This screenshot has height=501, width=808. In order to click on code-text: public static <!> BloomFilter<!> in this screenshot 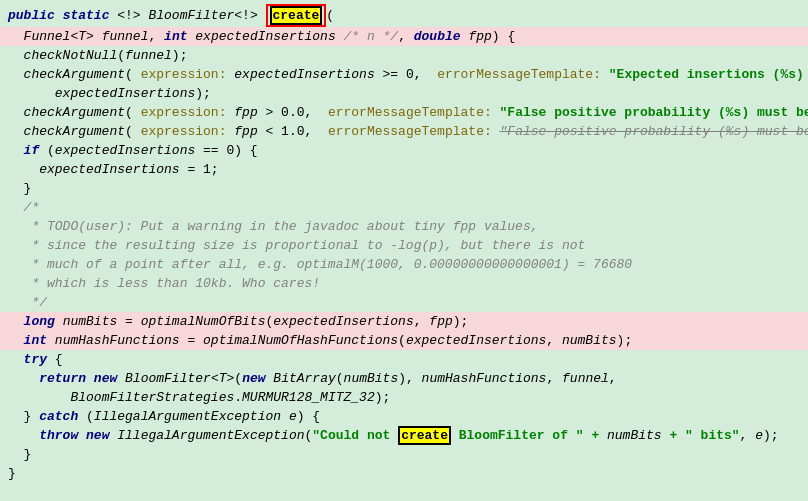, I will do `click(137, 16)`.